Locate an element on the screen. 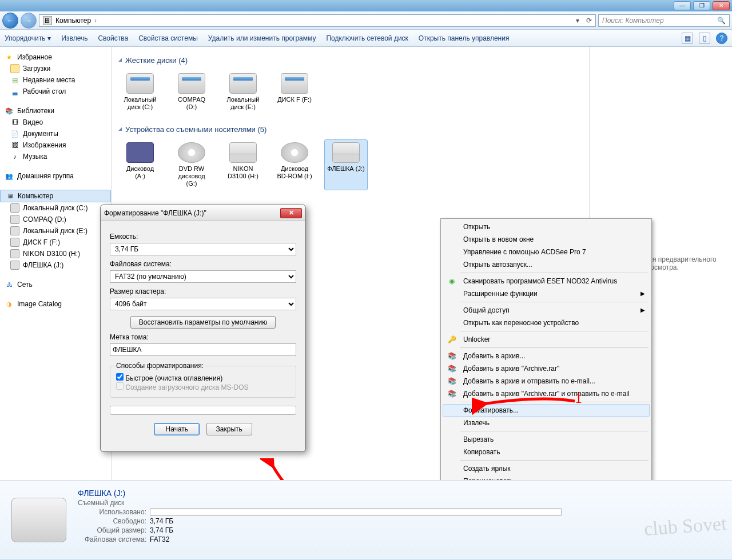 This screenshot has width=732, height=560. nav-forward-button: → is located at coordinates (29, 21).